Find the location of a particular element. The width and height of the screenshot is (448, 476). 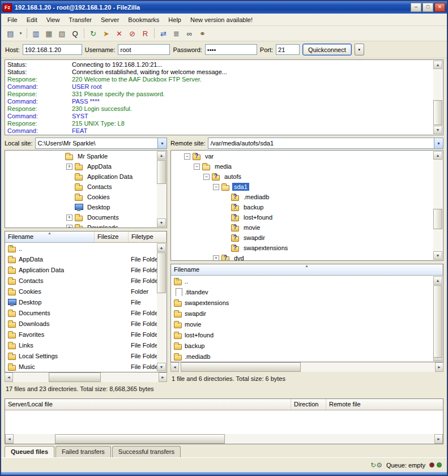

queue-hscrollbar is located at coordinates (224, 439).